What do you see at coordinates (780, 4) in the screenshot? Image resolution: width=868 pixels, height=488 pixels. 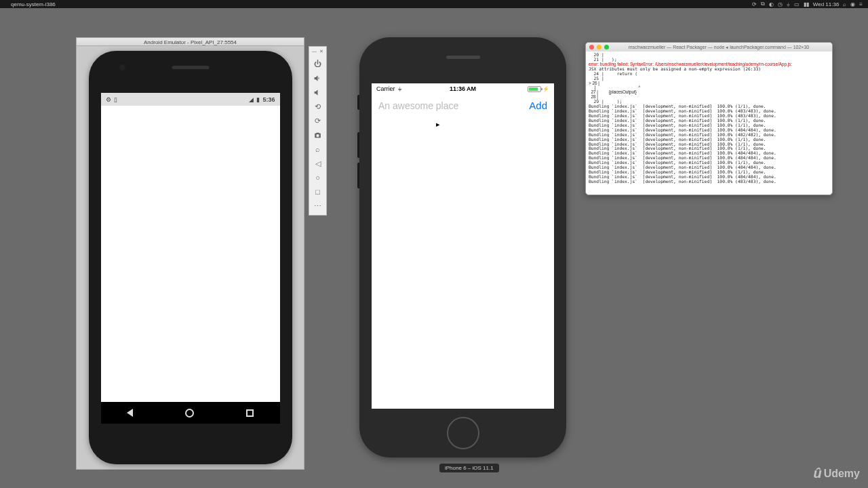 I see `clock-icon: ◷` at bounding box center [780, 4].